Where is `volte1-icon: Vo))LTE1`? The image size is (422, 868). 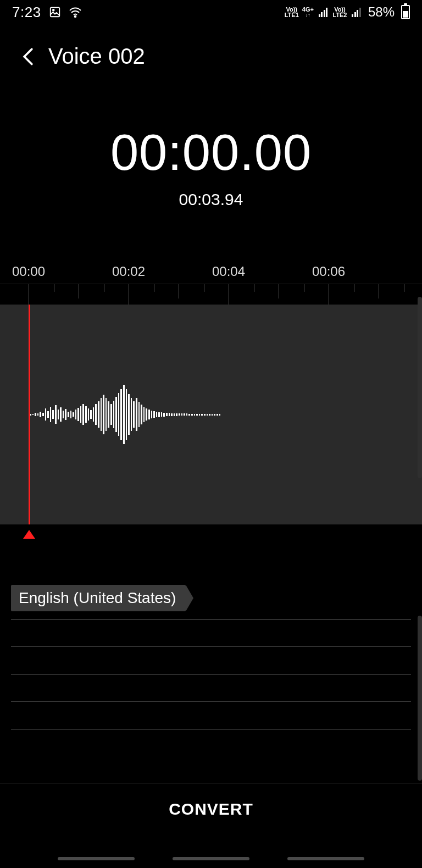 volte1-icon: Vo))LTE1 is located at coordinates (292, 12).